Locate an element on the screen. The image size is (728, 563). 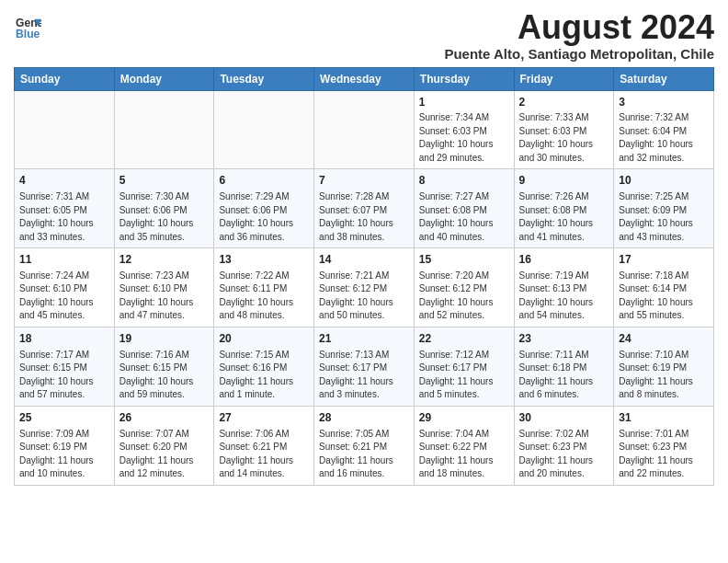
calendar-week-4: 18Sunrise: 7:17 AMSunset: 6:15 PMDayligh… is located at coordinates (364, 366).